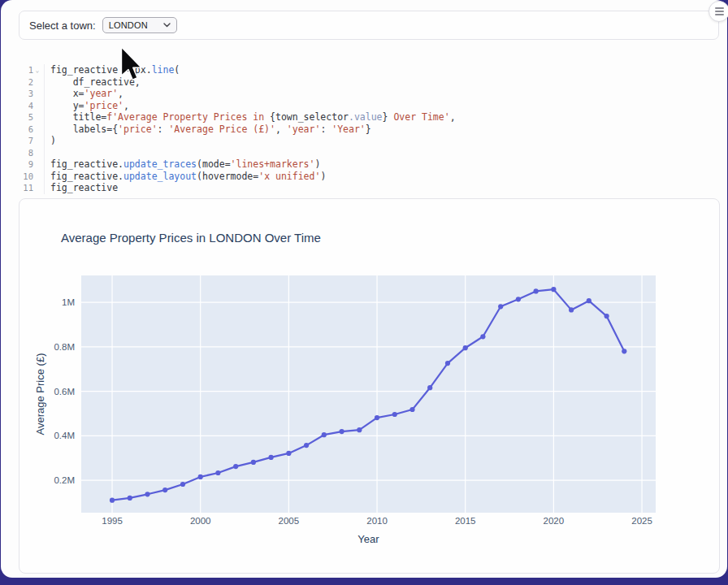  Describe the element at coordinates (23, 106) in the screenshot. I see `line-number: 4` at that location.